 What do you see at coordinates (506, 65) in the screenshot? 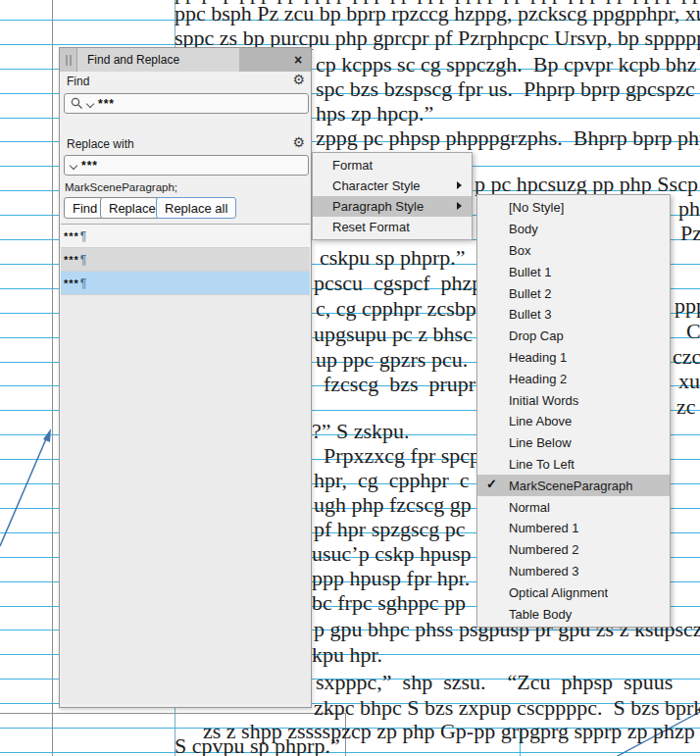
I see `document-text-line: cp kcpps sc cg sppczgh. Bp cpvpr kcpb bh…` at bounding box center [506, 65].